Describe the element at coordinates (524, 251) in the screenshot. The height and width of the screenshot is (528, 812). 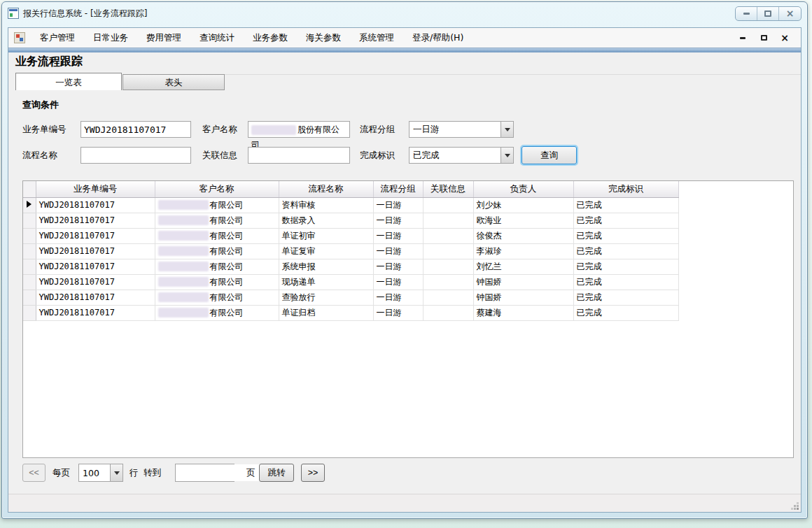
I see `cell-owner: 李淑珍` at that location.